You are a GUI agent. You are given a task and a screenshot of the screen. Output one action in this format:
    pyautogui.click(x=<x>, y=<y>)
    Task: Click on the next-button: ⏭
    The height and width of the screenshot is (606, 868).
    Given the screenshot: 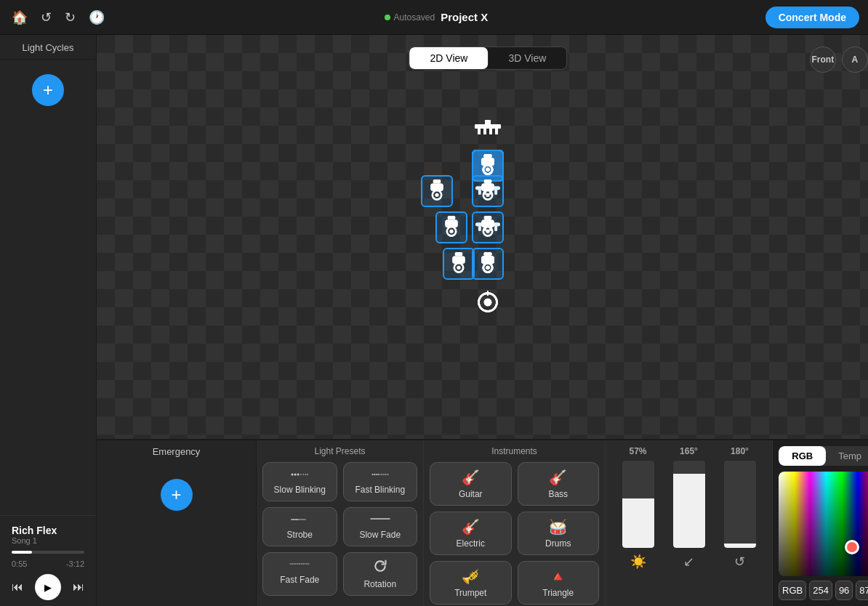 What is the action you would take?
    pyautogui.click(x=79, y=587)
    